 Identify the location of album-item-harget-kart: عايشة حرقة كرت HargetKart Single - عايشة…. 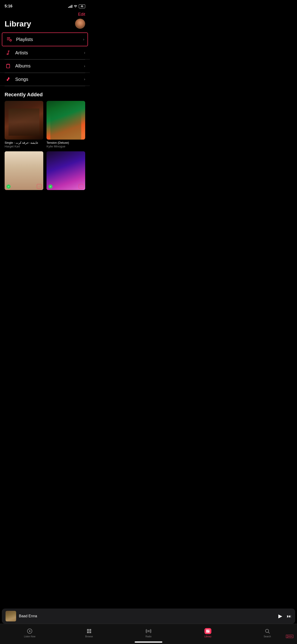
(24, 124).